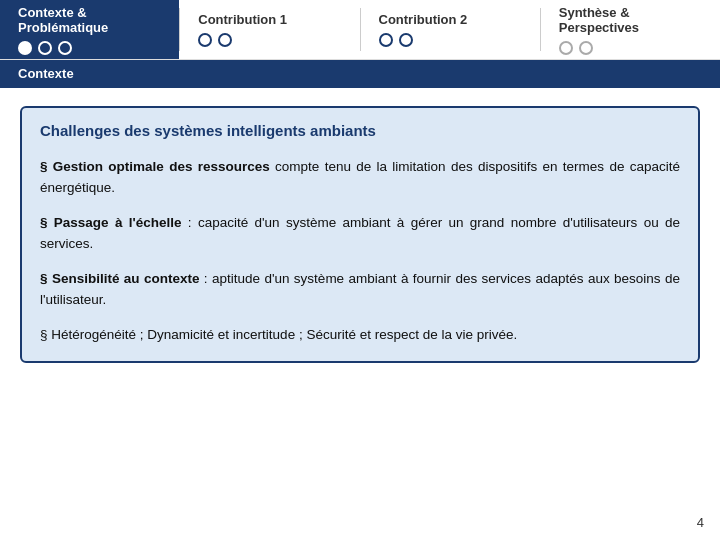 This screenshot has width=720, height=540. What do you see at coordinates (450, 30) in the screenshot?
I see `nav-section-contribution2: Contribution 2` at bounding box center [450, 30].